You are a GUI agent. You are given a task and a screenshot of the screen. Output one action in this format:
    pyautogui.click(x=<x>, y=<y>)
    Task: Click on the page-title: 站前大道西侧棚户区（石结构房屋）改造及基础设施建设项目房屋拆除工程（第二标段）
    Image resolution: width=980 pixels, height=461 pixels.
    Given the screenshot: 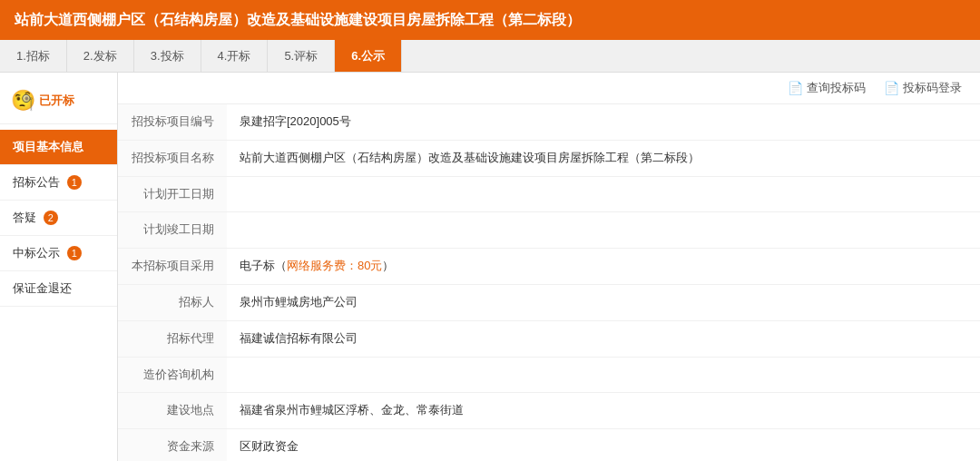 What is the action you would take?
    pyautogui.click(x=490, y=20)
    